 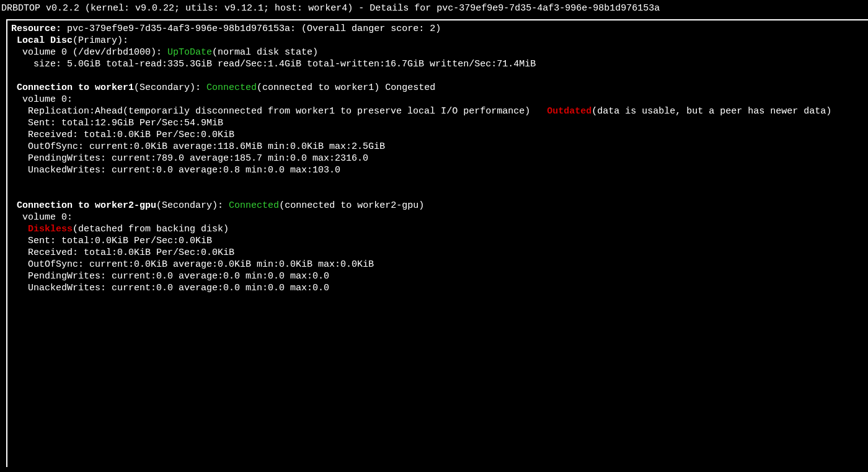 I want to click on conn2-recv-text: Received: total:0.0KiB Per/Sec:0.0KiB, so click(x=131, y=253).